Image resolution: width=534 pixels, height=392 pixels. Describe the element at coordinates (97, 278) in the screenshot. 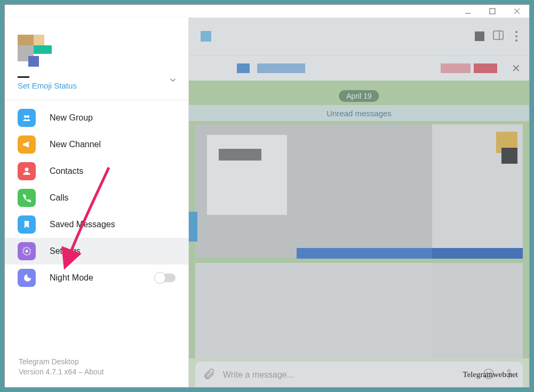

I see `menu-night-mode: Night Mode` at that location.